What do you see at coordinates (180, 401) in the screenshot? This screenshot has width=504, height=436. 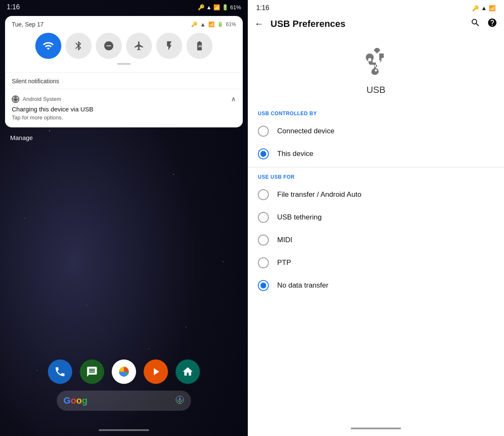 I see `google-mic-icon` at bounding box center [180, 401].